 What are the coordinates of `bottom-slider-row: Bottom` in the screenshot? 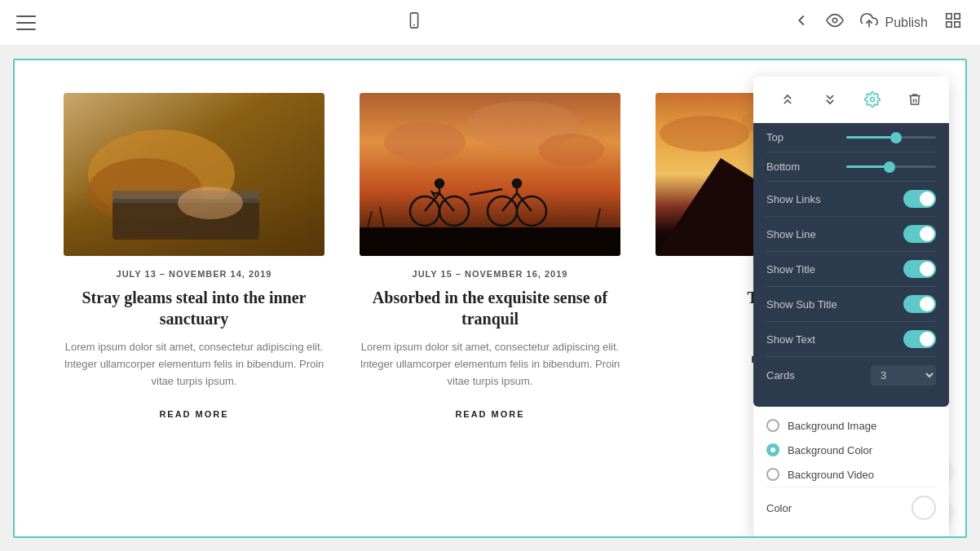 It's located at (851, 167).